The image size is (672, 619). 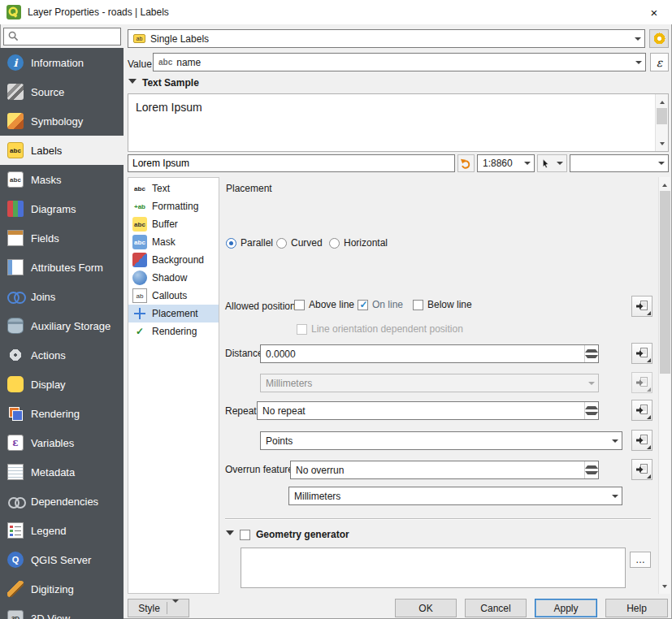 What do you see at coordinates (336, 12) in the screenshot?
I see `title-bar: Layer Properties - roads | Labels ×` at bounding box center [336, 12].